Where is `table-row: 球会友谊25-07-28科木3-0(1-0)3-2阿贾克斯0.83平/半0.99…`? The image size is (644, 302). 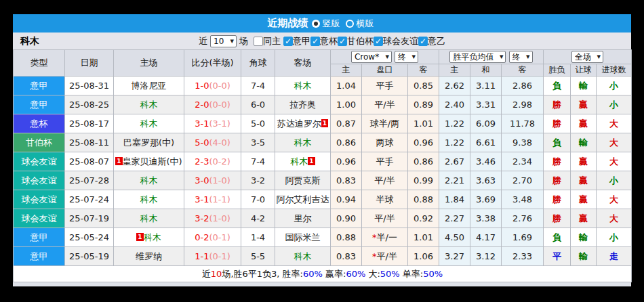
table-row: 球会友谊25-07-28科木3-0(1-0)3-2阿贾克斯0.83平/半0.99… is located at coordinates (323, 181).